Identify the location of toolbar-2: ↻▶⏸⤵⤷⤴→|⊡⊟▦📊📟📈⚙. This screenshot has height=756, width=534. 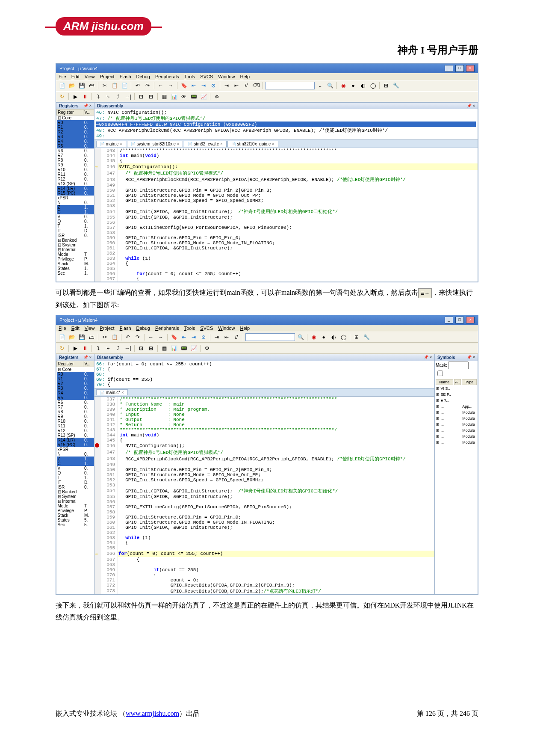
(267, 348).